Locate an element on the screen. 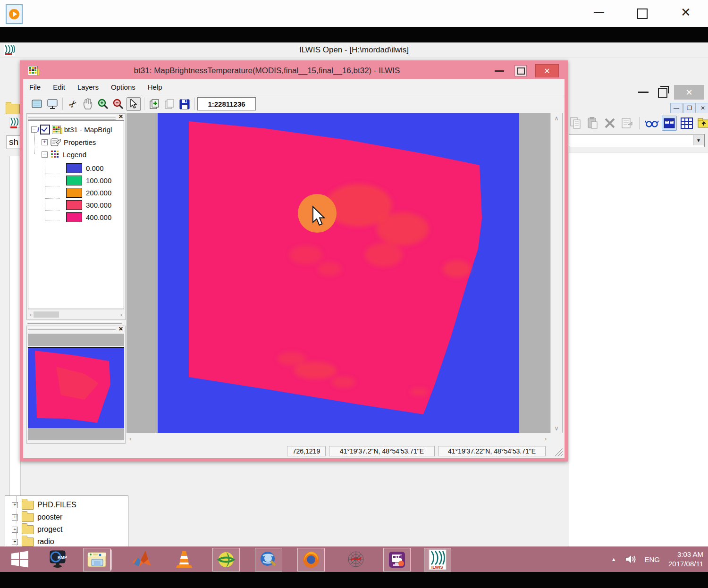 The width and height of the screenshot is (708, 588). map-maximize-icon is located at coordinates (521, 71).